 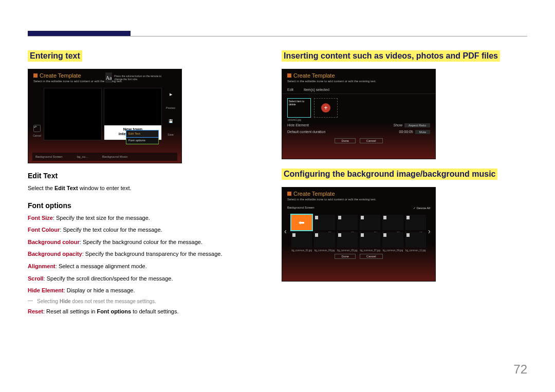 What do you see at coordinates (302, 222) in the screenshot?
I see `thumb-selected: ⬅` at bounding box center [302, 222].